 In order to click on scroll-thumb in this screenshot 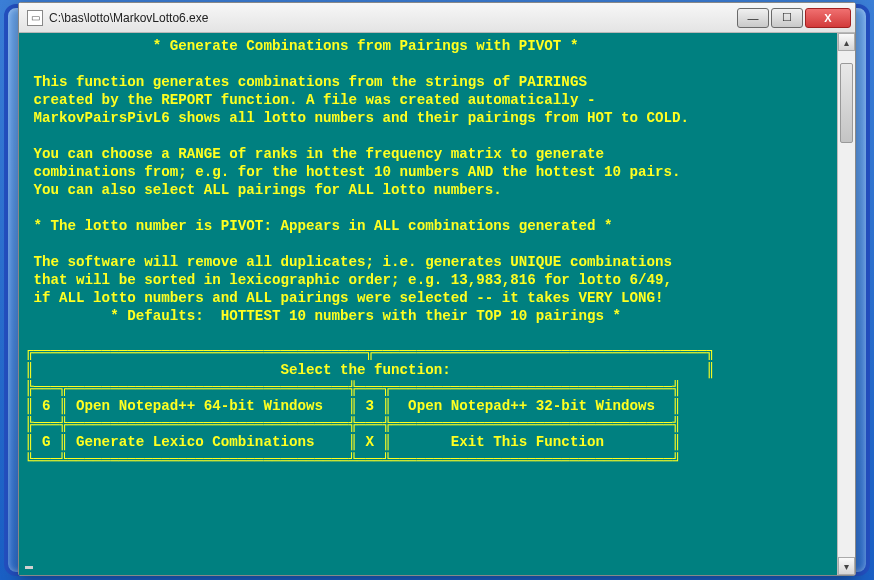, I will do `click(846, 103)`.